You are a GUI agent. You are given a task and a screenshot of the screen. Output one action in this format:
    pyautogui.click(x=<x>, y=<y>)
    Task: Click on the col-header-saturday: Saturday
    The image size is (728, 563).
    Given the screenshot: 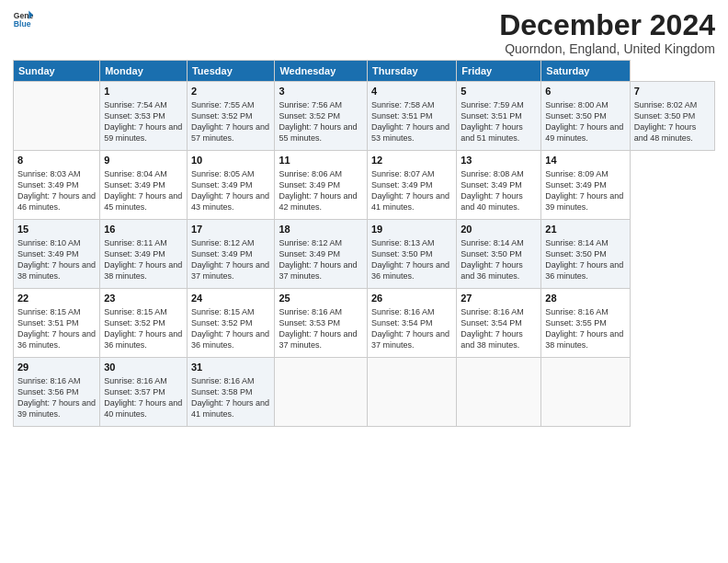 What is the action you would take?
    pyautogui.click(x=586, y=72)
    